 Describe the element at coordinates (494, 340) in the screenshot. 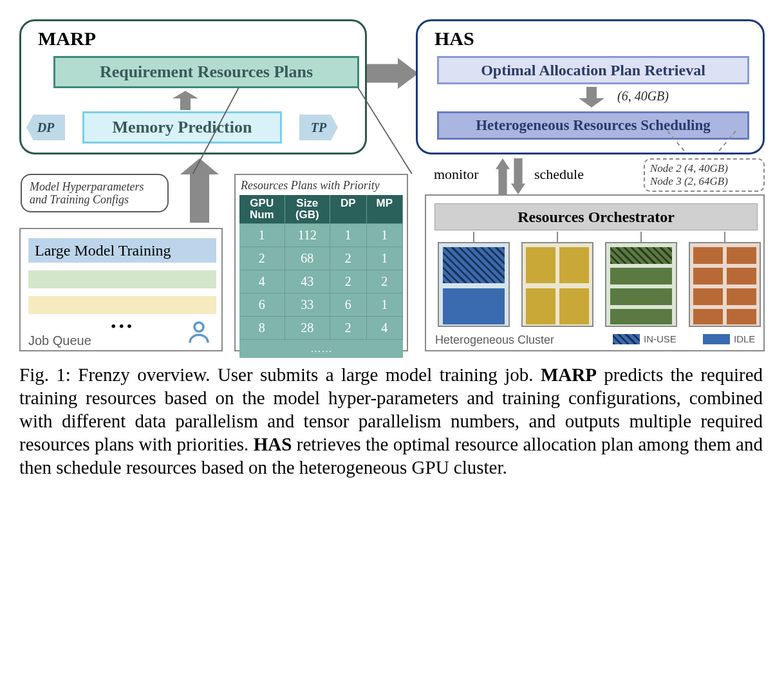

I see `cluster-label: Heterogeneous Cluster` at that location.